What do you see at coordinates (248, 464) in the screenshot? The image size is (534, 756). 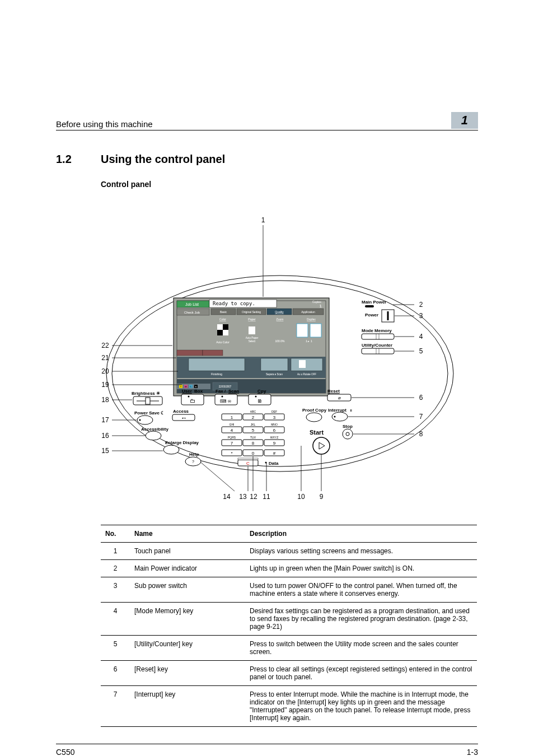 I see `svg-text: C` at bounding box center [248, 464].